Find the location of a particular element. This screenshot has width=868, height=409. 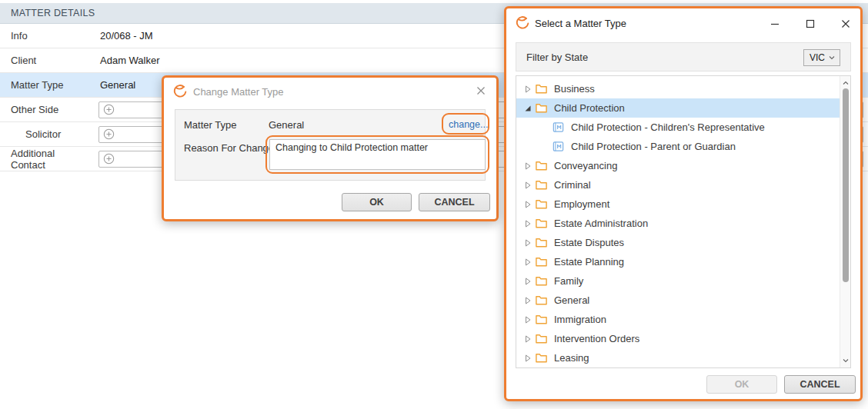

tree-item-immigration: Immigration is located at coordinates (678, 320).